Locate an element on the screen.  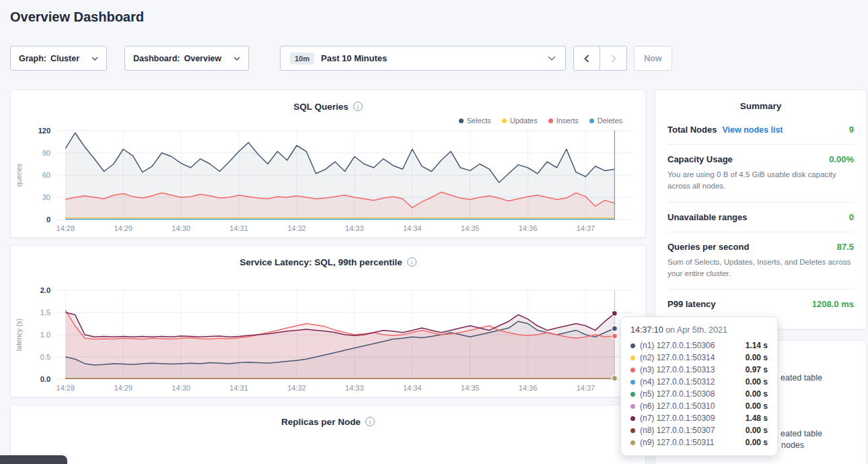
node-address-label: (n2) 127.0.0.1:50314 is located at coordinates (677, 358).